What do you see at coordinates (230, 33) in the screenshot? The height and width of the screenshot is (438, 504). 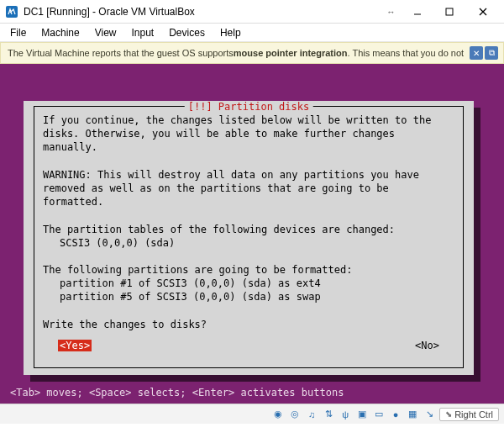 I see `menu-help: Help` at bounding box center [230, 33].